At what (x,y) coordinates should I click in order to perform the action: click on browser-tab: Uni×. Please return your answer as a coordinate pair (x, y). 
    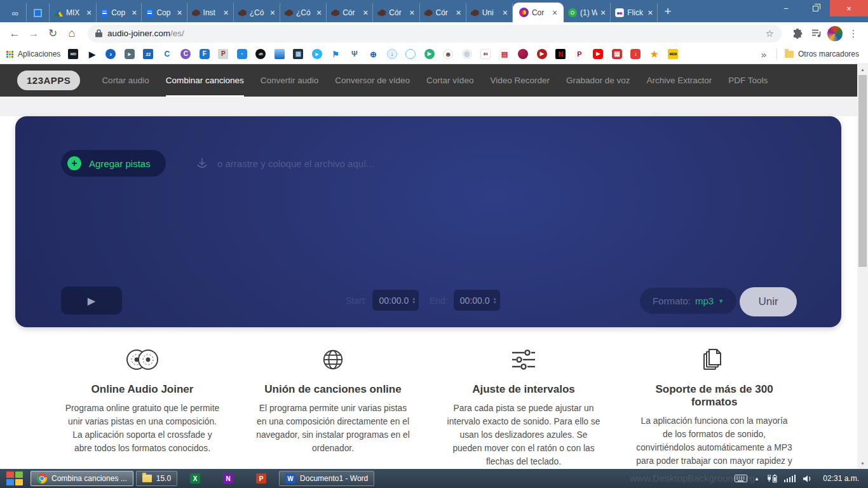
    Looking at the image, I should click on (489, 13).